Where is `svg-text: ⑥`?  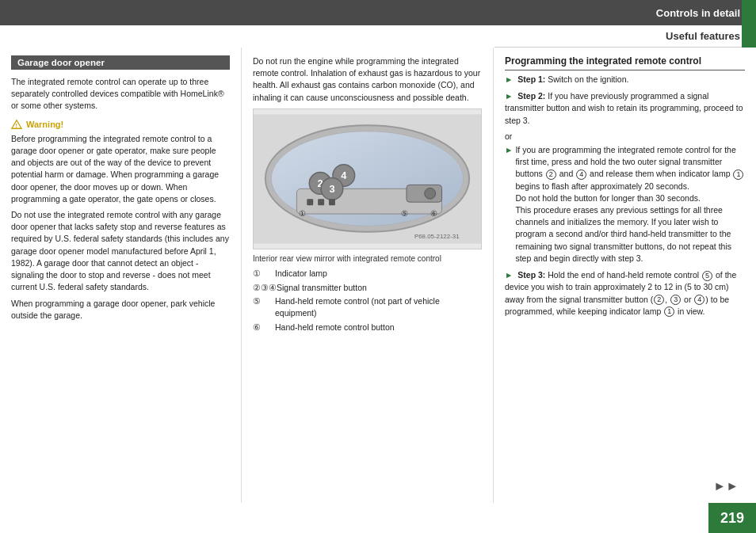 svg-text: ⑥ is located at coordinates (434, 214).